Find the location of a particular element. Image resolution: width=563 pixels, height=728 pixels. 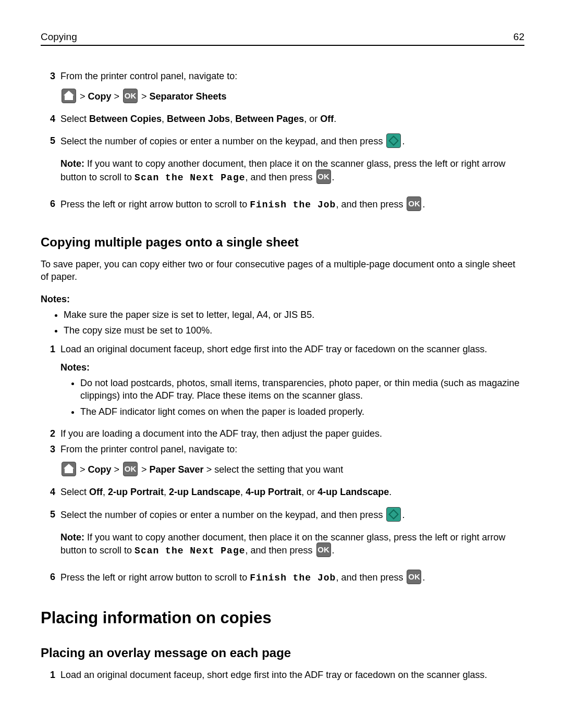

note-label: Note: is located at coordinates (74, 164).